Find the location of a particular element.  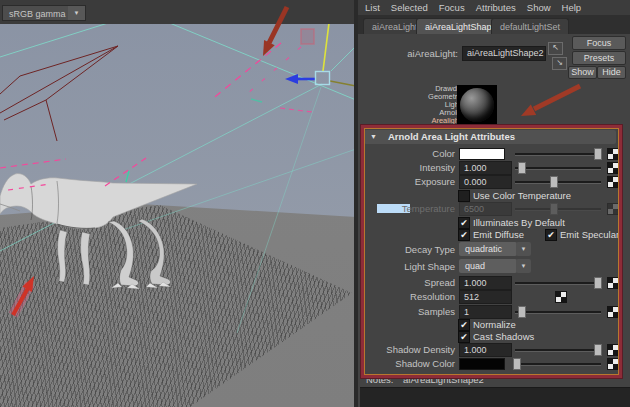

shadow-color-slider is located at coordinates (558, 364).